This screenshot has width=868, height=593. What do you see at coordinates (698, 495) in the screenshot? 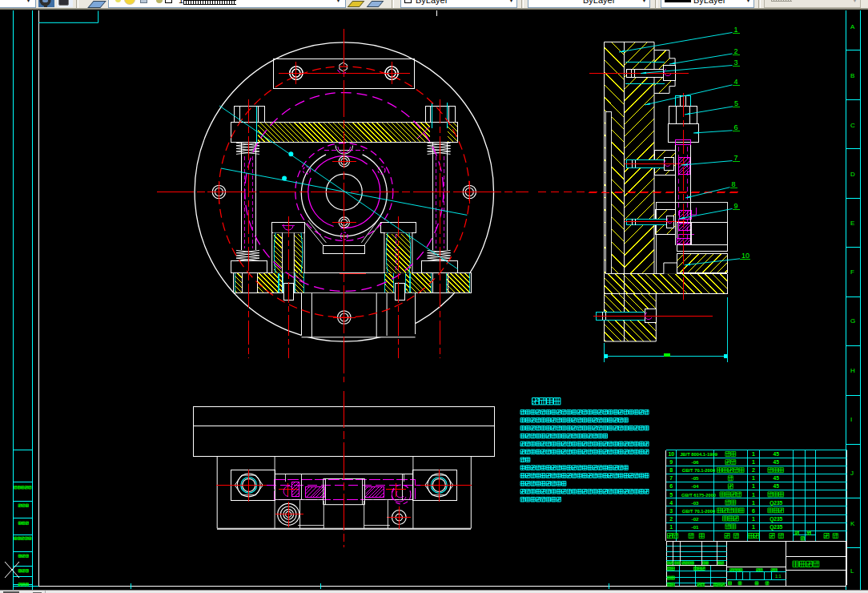
I see `svg-text: GB/T 6175-2000` at bounding box center [698, 495].